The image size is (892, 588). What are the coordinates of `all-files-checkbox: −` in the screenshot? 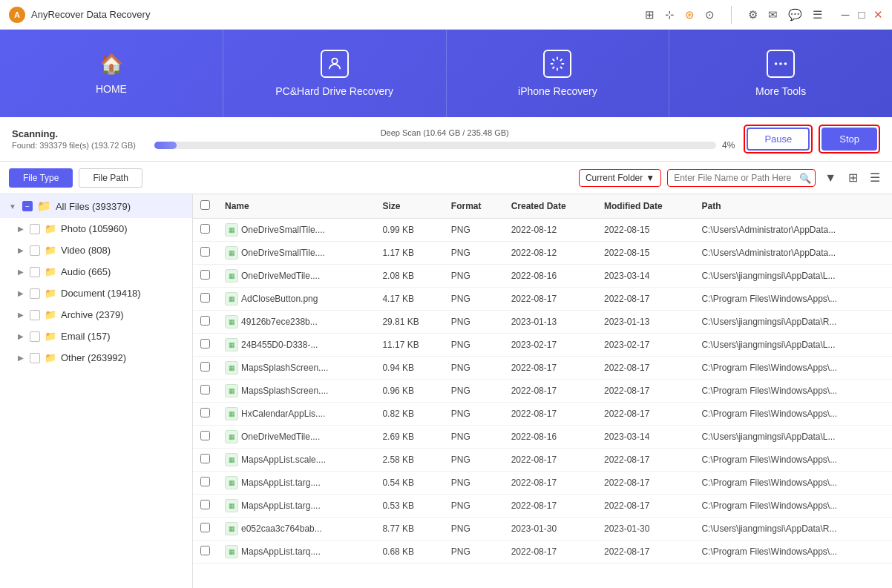 It's located at (27, 206).